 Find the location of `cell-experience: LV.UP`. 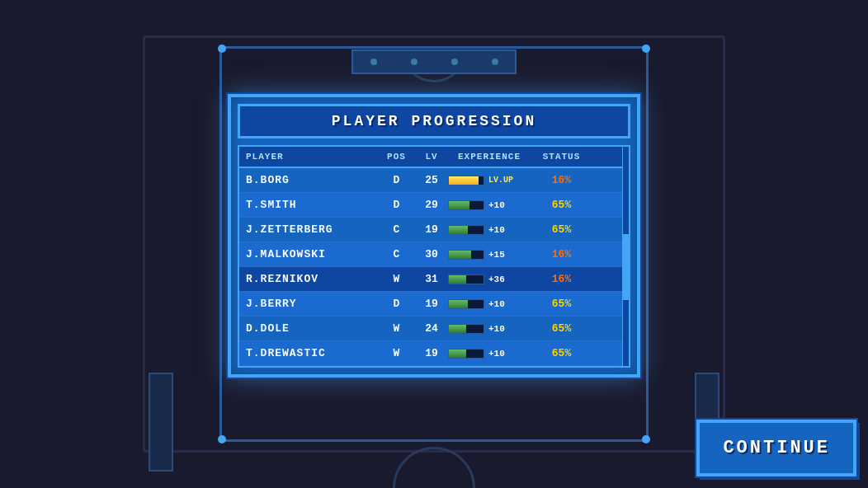

cell-experience: LV.UP is located at coordinates (489, 181).